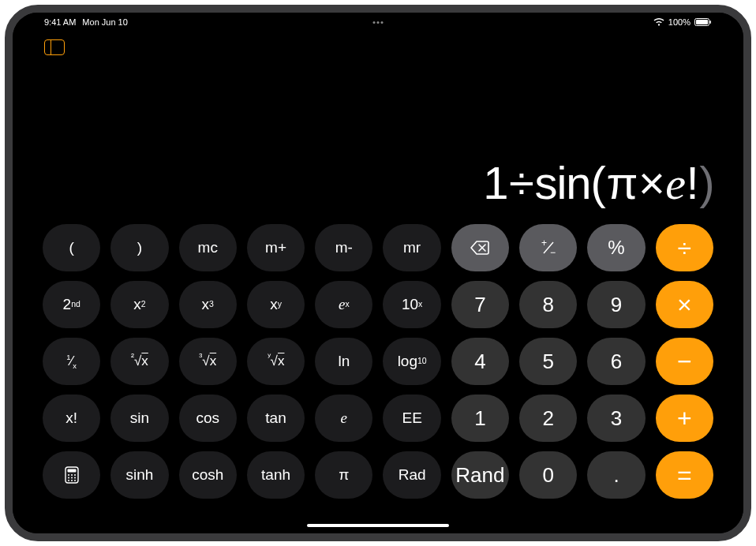 The width and height of the screenshot is (756, 546). I want to click on four-button: 4, so click(480, 361).